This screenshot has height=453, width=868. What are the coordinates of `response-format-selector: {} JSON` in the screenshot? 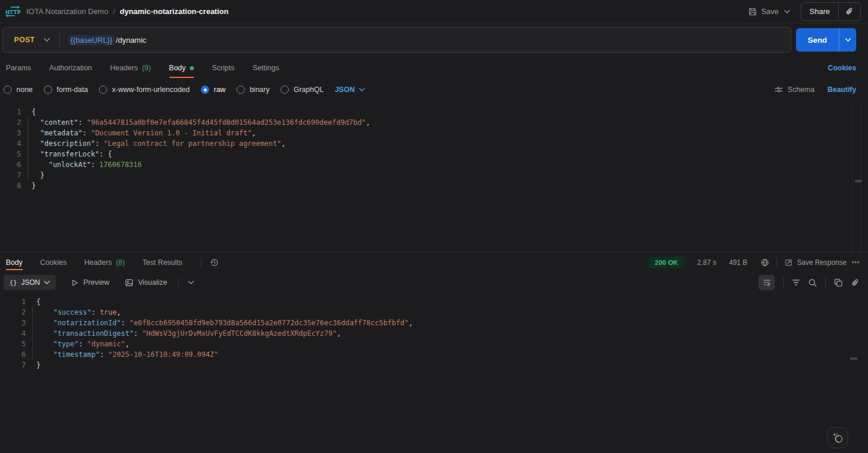 It's located at (29, 282).